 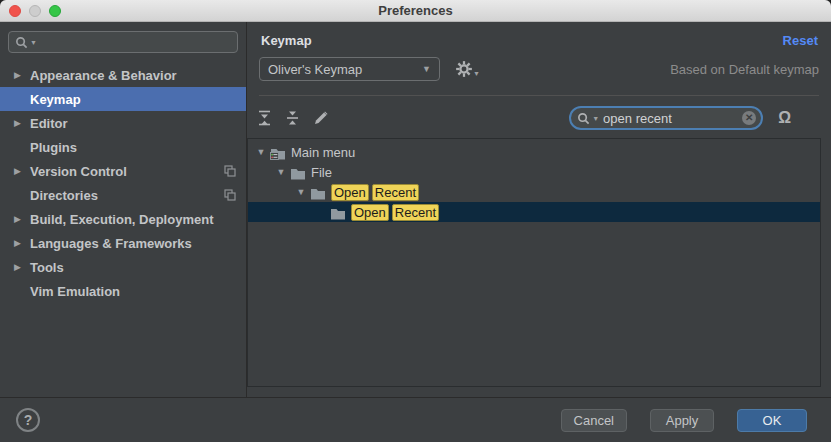 What do you see at coordinates (534, 192) in the screenshot?
I see `tree-row-open-recent: ▼OpenRecent` at bounding box center [534, 192].